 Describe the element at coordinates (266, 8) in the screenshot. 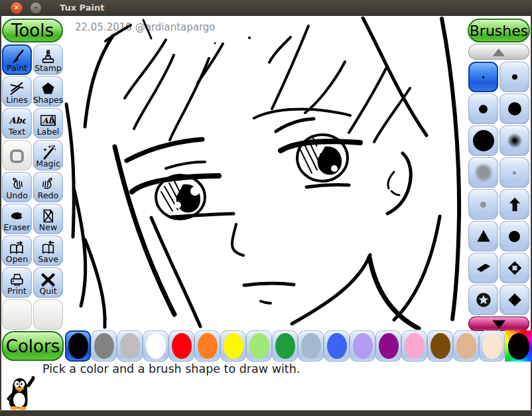

I see `title-bar: ✕ – Tux Paint` at that location.